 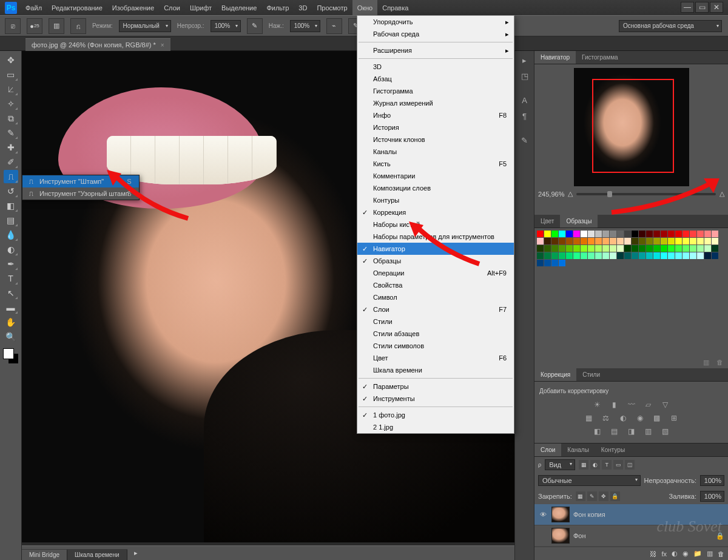 I want to click on menu-item: ✓Коррекция, so click(x=436, y=212).